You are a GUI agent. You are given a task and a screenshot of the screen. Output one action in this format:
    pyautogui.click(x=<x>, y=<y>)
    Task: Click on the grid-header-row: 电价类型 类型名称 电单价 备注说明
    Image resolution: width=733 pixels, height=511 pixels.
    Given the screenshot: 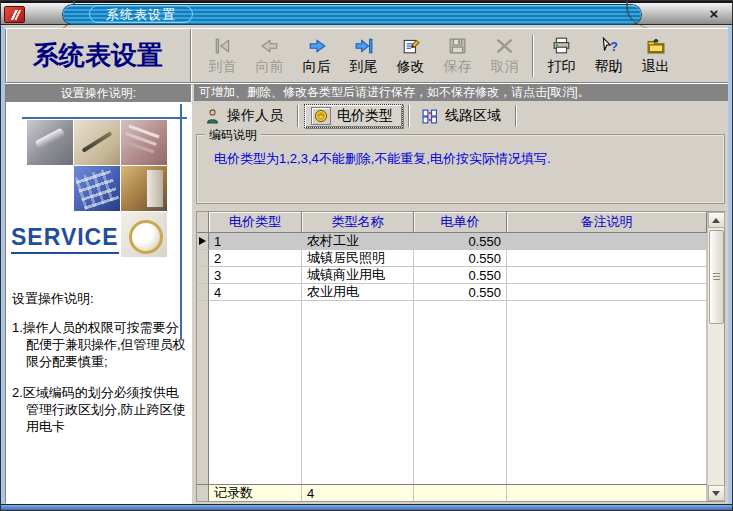 What is the action you would take?
    pyautogui.click(x=452, y=222)
    